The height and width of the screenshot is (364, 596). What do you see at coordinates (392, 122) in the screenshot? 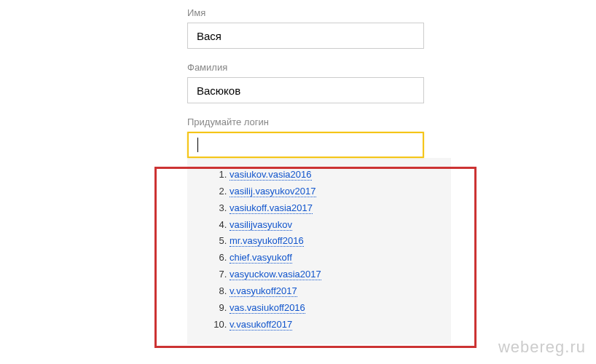
I see `login-label: Придумайте логин` at bounding box center [392, 122].